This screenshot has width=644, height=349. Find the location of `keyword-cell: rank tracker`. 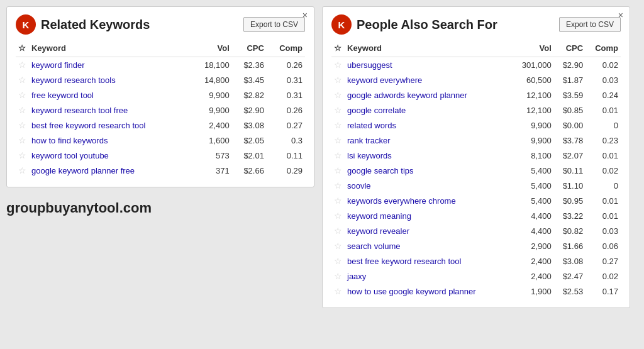

keyword-cell: rank tracker is located at coordinates (428, 140).